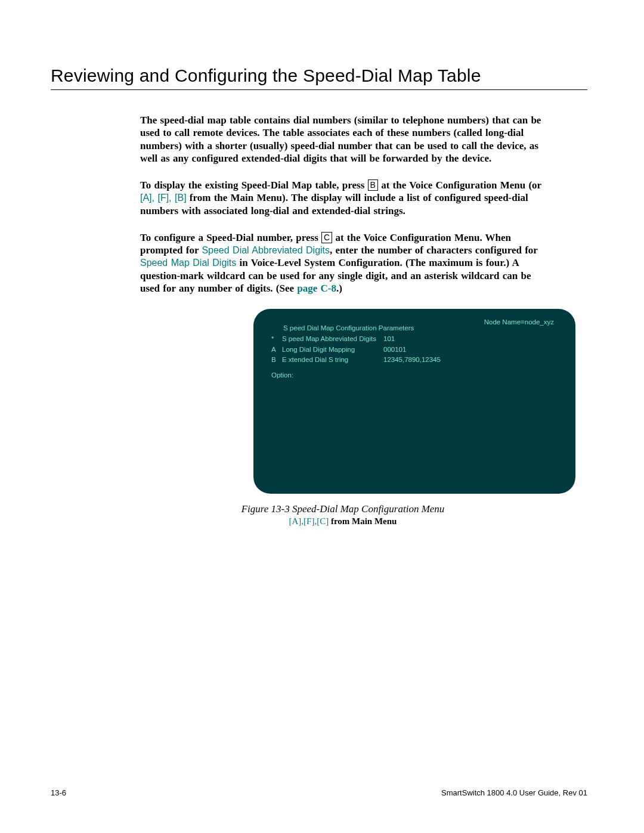 The height and width of the screenshot is (833, 644). Describe the element at coordinates (343, 140) in the screenshot. I see `intro-paragraph: The speed-dial map table contains dial n…` at that location.